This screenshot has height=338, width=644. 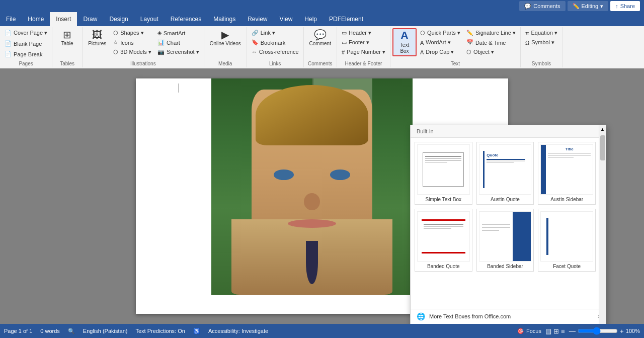 What do you see at coordinates (276, 47) in the screenshot?
I see `group-links: 🔗 Link ▾ 🔖 Bookmark ↔ Cross-reference Li…` at bounding box center [276, 47].